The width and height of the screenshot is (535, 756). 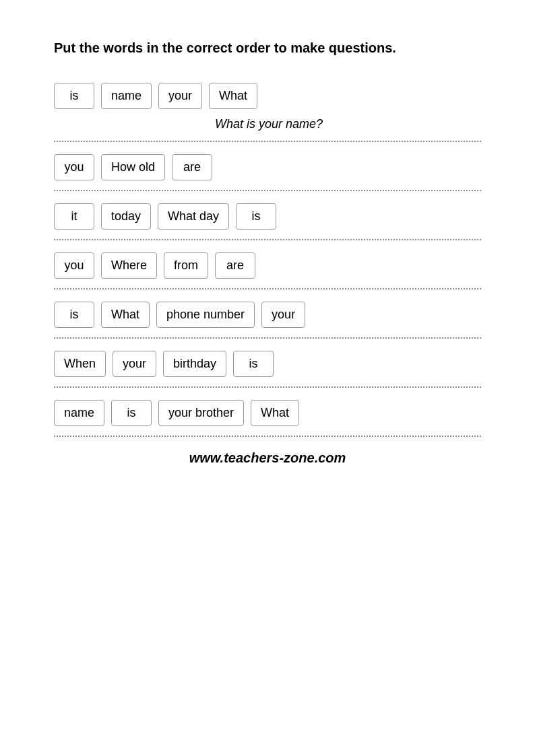 I want to click on word-box-5-1: your, so click(x=135, y=364).